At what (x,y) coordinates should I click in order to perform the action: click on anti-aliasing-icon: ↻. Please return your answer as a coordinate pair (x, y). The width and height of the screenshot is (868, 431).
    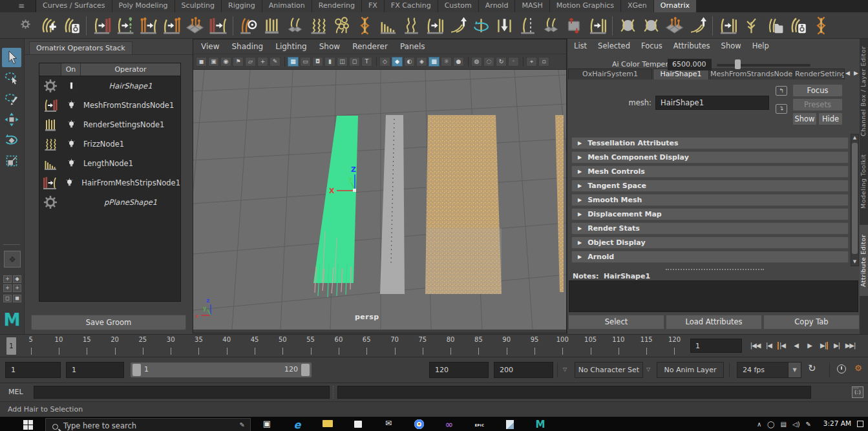
    Looking at the image, I should click on (502, 62).